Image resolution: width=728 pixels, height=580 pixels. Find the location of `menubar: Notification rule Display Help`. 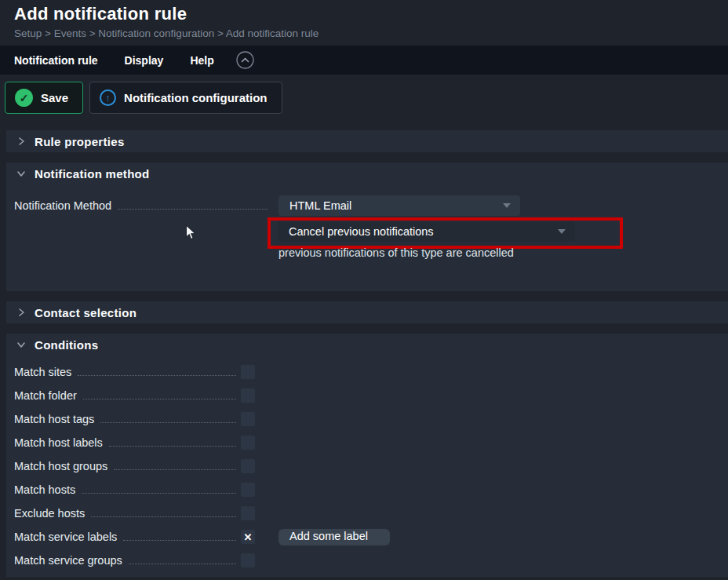

menubar: Notification rule Display Help is located at coordinates (364, 60).